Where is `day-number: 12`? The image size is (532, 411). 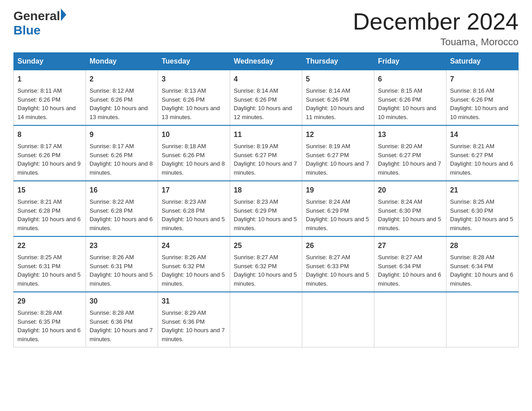 day-number: 12 is located at coordinates (338, 135).